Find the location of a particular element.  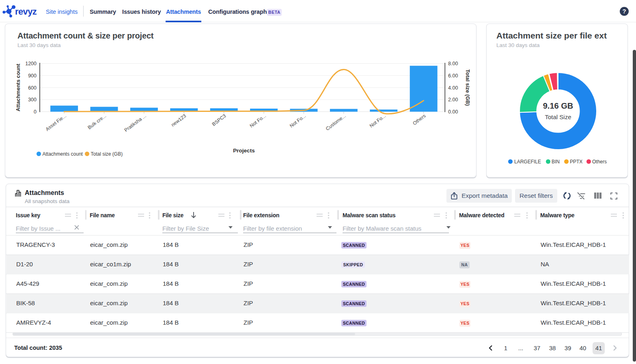

svg-text: Custome... is located at coordinates (336, 122).